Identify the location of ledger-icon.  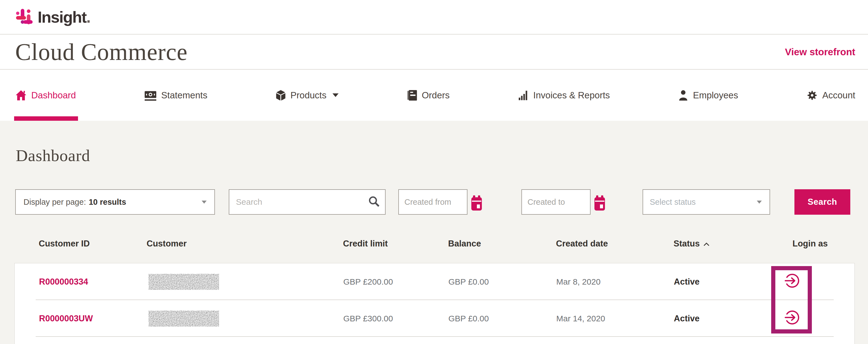
(412, 95).